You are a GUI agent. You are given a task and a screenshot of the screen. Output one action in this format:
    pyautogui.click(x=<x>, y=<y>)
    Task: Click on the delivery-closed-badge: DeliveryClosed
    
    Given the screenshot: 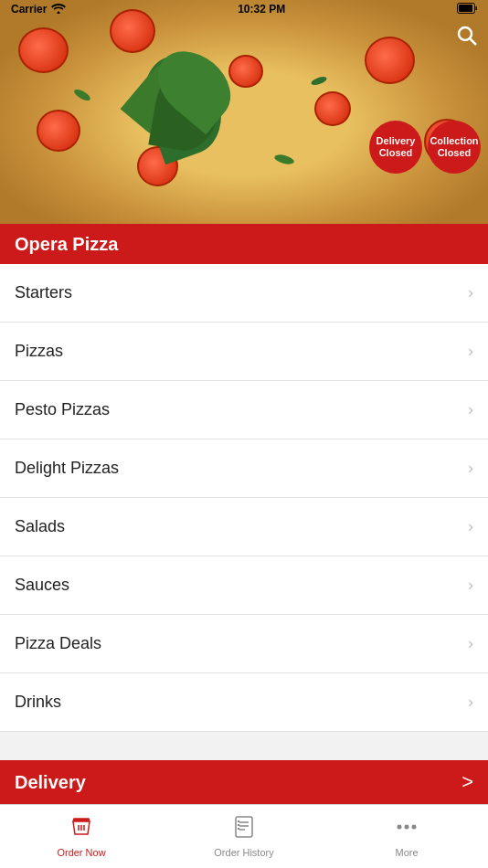 What is the action you would take?
    pyautogui.click(x=396, y=147)
    